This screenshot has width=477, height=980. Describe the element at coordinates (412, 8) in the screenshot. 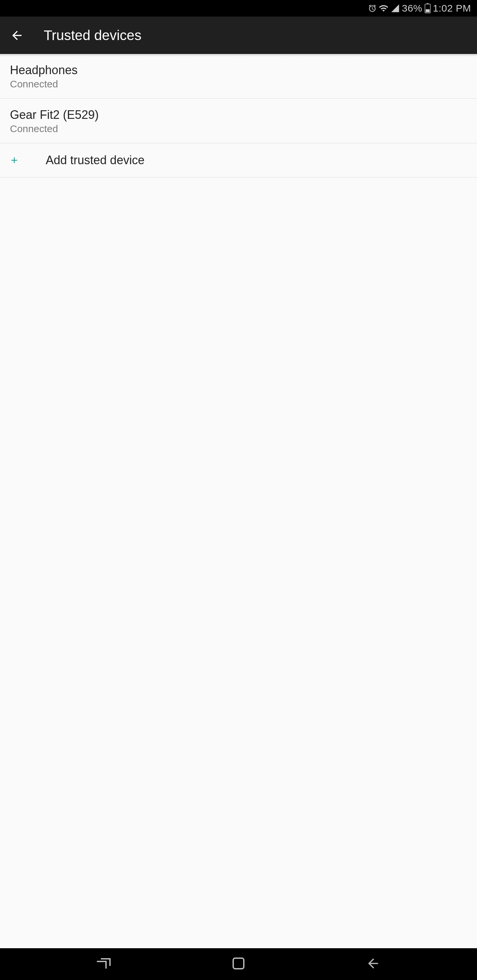

I see `battery-percent: 36%` at that location.